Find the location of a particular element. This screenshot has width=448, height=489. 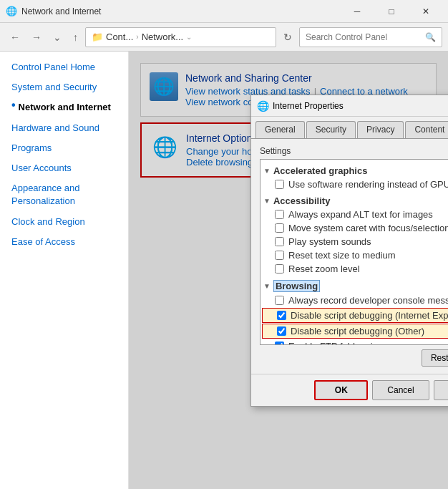

breadcrumb-sep1: › is located at coordinates (137, 37).